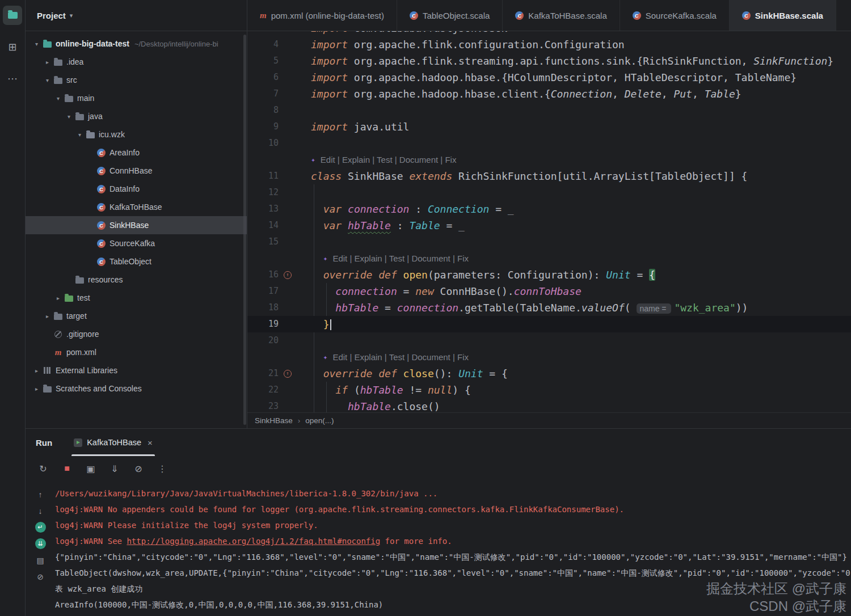  I want to click on rerun-icon: ↻, so click(43, 469).